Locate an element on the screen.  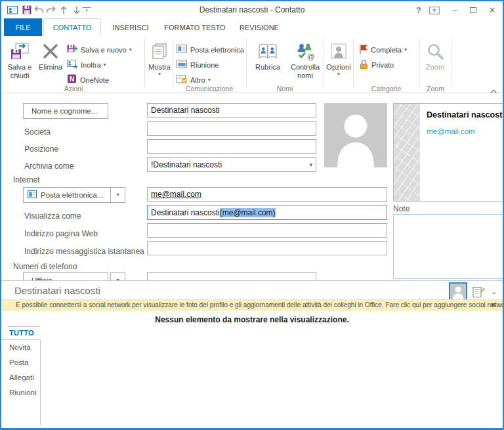
group-label-nomi: Nomi is located at coordinates (285, 89).